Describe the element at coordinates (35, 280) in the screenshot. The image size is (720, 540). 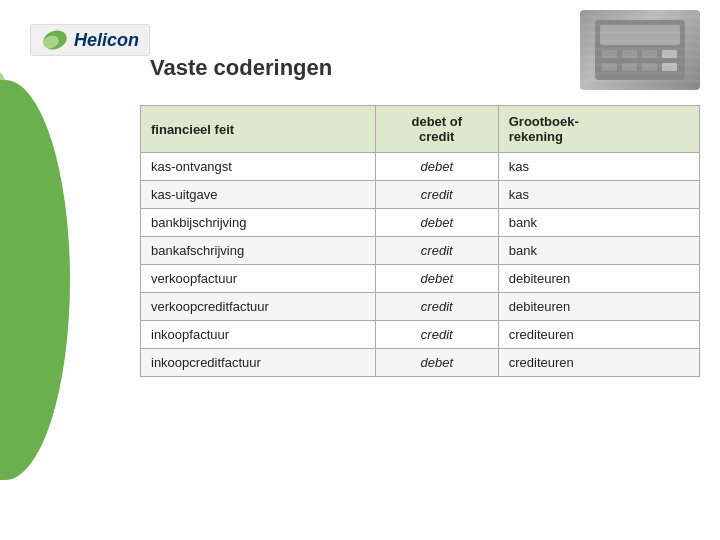
I see `bg-decoration` at that location.